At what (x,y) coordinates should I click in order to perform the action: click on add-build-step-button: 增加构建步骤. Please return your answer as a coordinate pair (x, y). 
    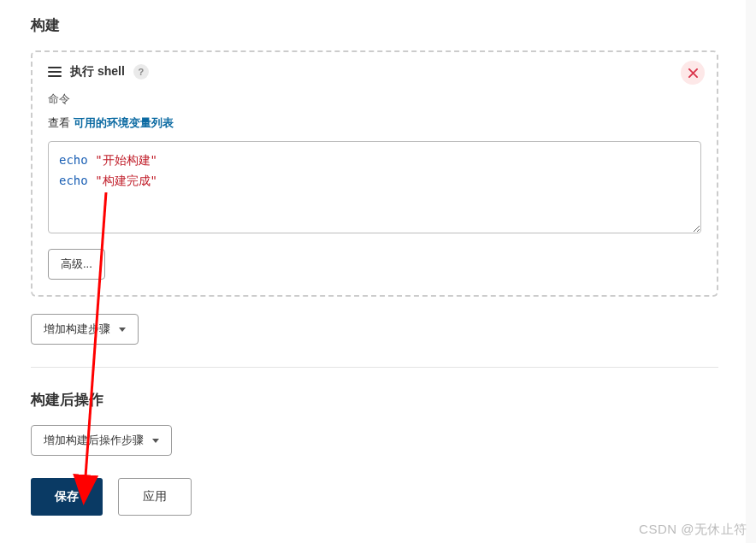
    Looking at the image, I should click on (85, 329).